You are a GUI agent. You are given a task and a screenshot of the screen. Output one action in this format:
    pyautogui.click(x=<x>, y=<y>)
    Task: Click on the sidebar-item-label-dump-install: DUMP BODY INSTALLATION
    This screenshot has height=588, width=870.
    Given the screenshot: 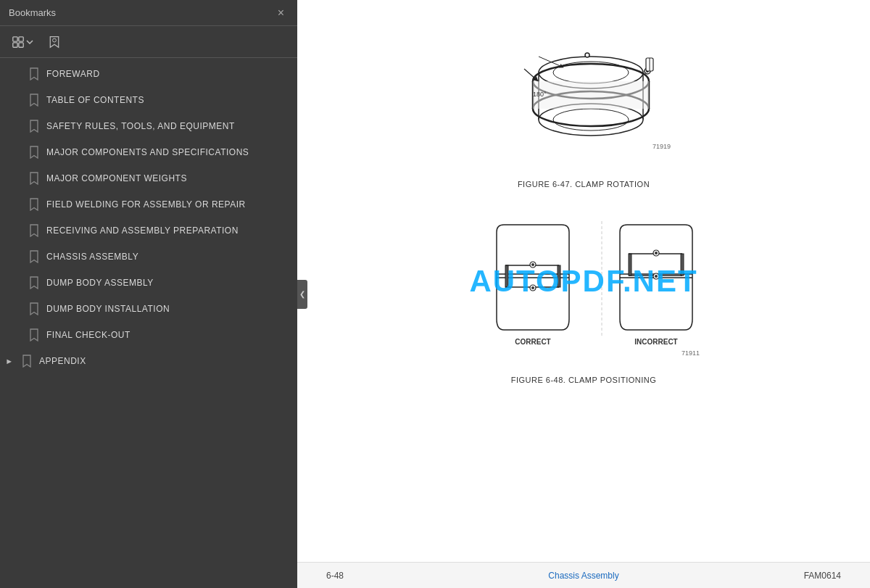 What is the action you would take?
    pyautogui.click(x=167, y=309)
    